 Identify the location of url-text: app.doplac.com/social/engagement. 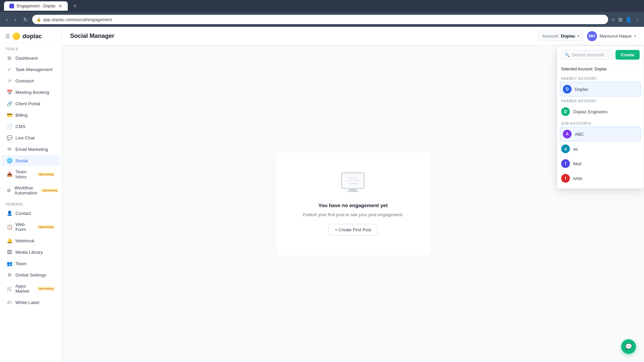
(78, 19).